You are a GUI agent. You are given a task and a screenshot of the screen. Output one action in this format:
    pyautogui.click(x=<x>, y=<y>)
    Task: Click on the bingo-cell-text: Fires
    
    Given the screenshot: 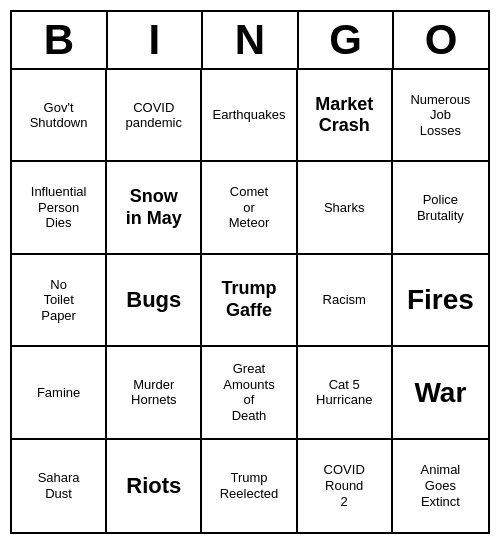 What is the action you would take?
    pyautogui.click(x=440, y=300)
    